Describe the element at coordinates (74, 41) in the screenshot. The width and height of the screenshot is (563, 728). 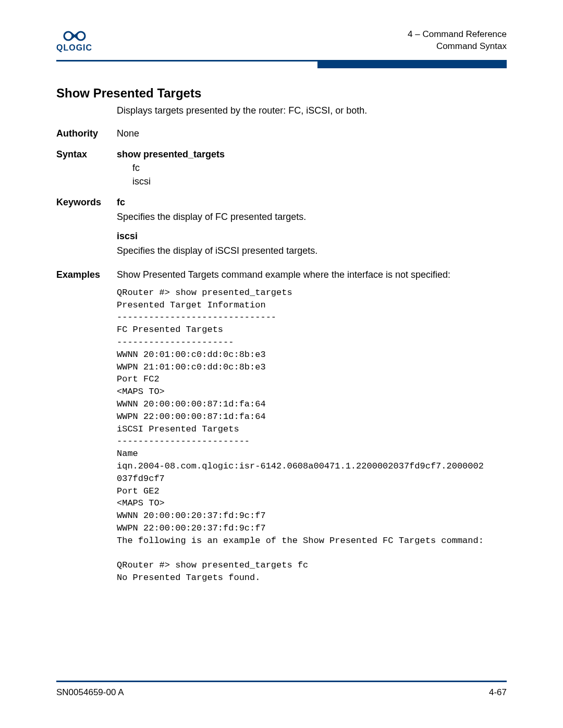
I see `logo: QLOGIC` at that location.